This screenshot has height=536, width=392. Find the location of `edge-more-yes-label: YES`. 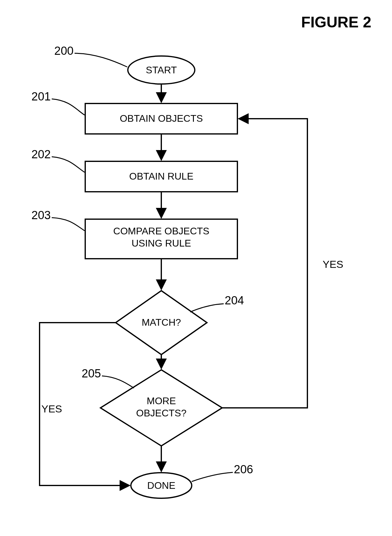

edge-more-yes-label: YES is located at coordinates (333, 264).